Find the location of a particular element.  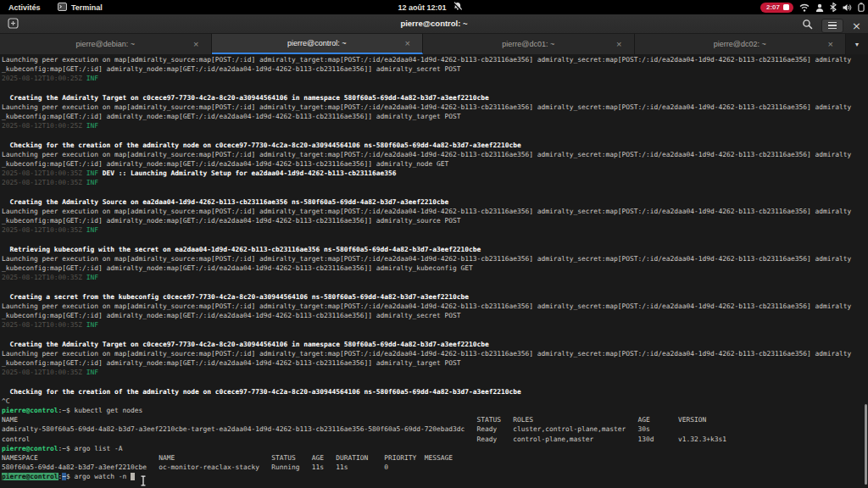

terminal-app-icon is located at coordinates (63, 8).